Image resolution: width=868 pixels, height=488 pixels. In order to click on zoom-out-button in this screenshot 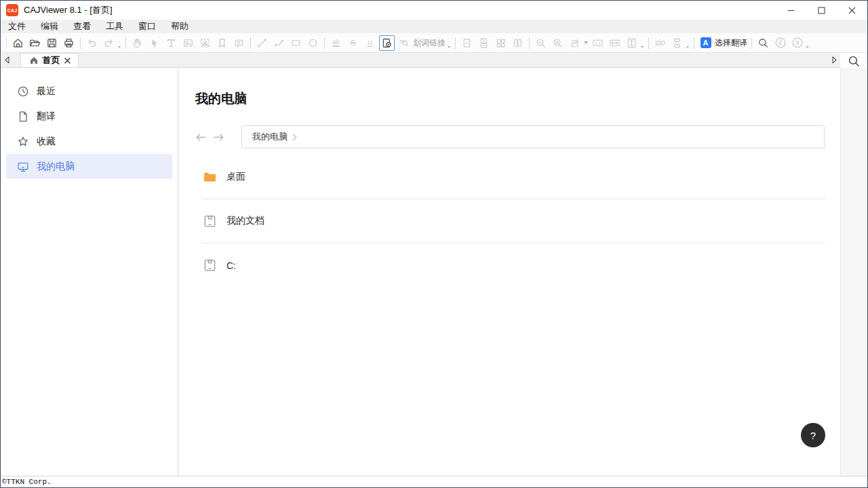, I will do `click(541, 43)`.